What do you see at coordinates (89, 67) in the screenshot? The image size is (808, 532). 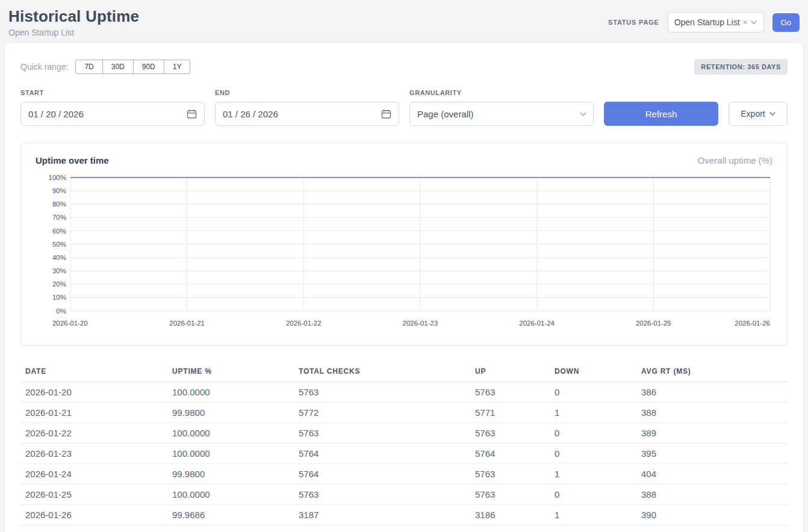 I see `quick-range-7d-button: 7D` at bounding box center [89, 67].